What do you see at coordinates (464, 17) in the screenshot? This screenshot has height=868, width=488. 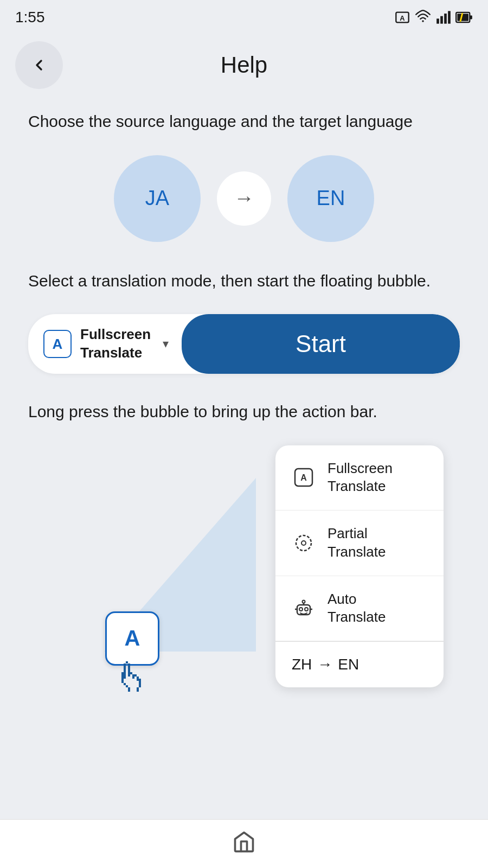 I see `battery-icon` at bounding box center [464, 17].